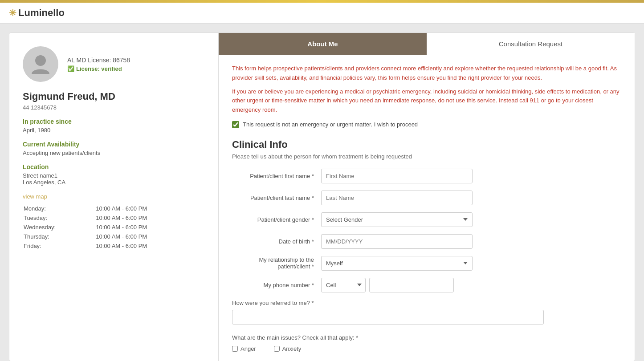  I want to click on dob-input, so click(397, 241).